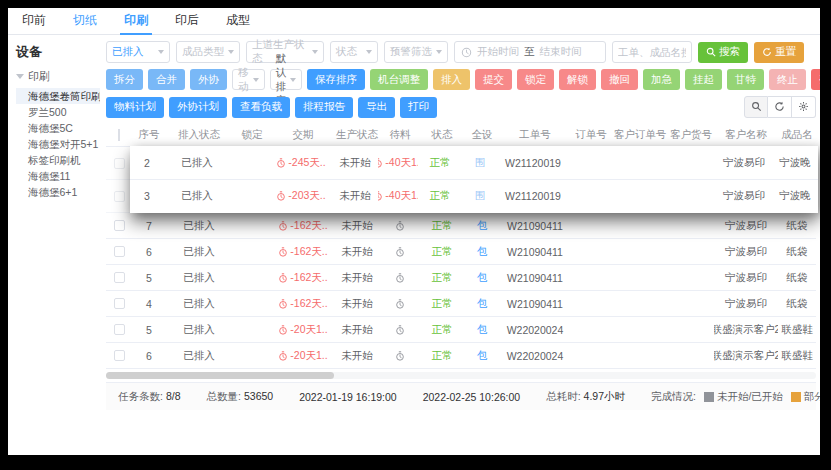 The height and width of the screenshot is (470, 831). I want to click on toolbar-button: 拆分, so click(124, 80).